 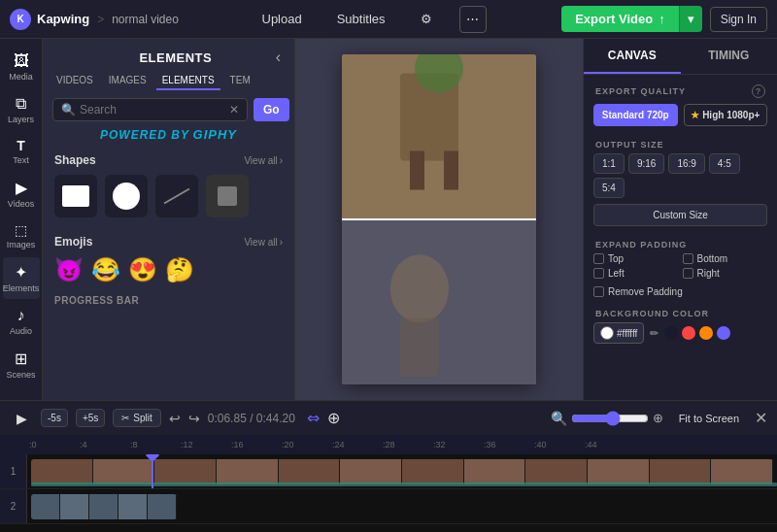 I want to click on ruler-mark-20: :20, so click(x=287, y=445).